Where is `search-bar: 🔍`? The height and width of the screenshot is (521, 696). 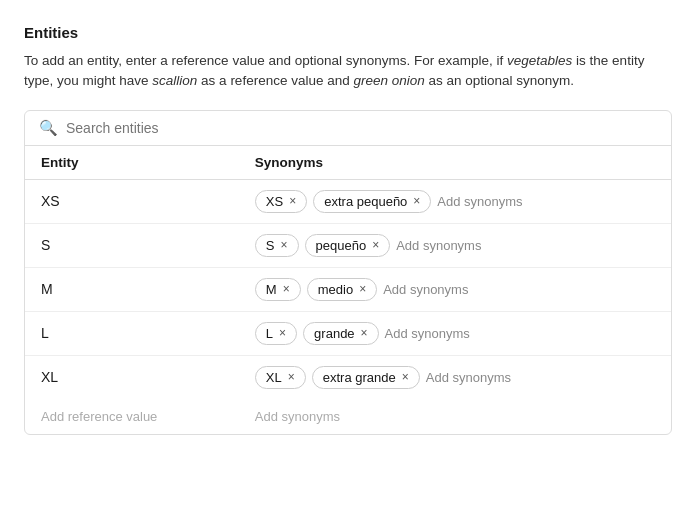 search-bar: 🔍 is located at coordinates (348, 128).